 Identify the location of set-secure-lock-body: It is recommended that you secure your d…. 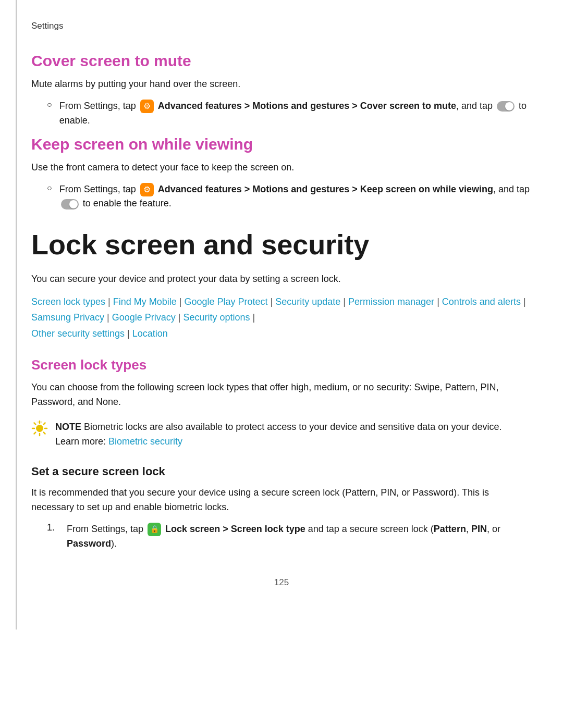
(282, 500).